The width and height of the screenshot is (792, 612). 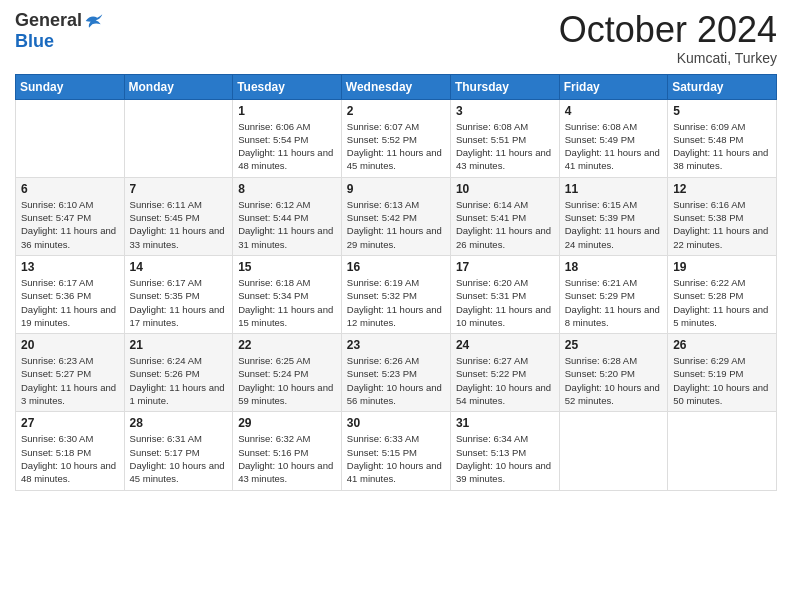 I want to click on day-info: Sunrise: 6:19 AMSunset: 5:32 PMDaylight:…, so click(x=396, y=302).